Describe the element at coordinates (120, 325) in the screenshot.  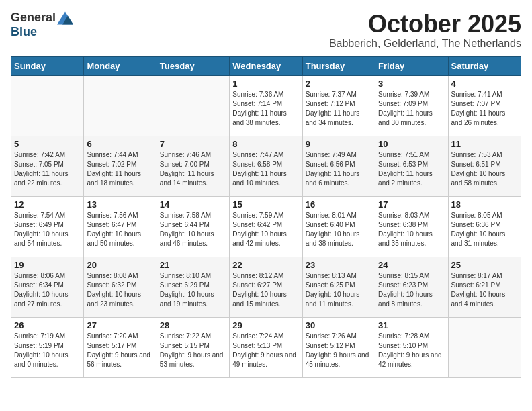
I see `day-number: 27` at that location.